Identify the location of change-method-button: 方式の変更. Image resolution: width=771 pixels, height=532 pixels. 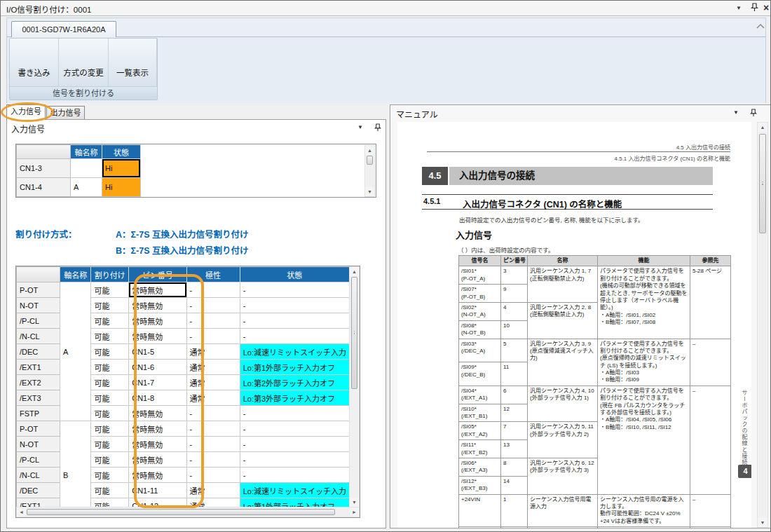
(84, 62).